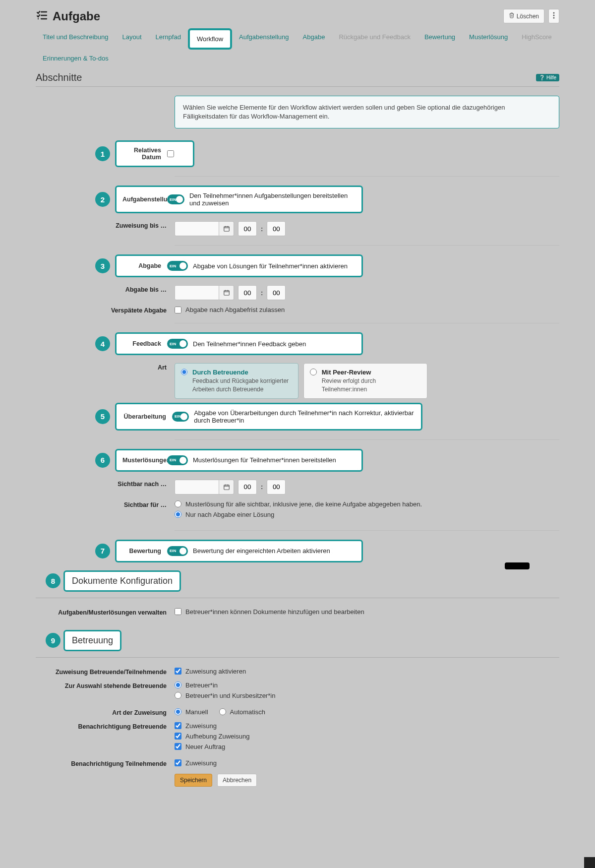 The image size is (595, 868). Describe the element at coordinates (105, 684) in the screenshot. I see `avail-coach-label: Zur Auswahl stehende Betreuende` at that location.